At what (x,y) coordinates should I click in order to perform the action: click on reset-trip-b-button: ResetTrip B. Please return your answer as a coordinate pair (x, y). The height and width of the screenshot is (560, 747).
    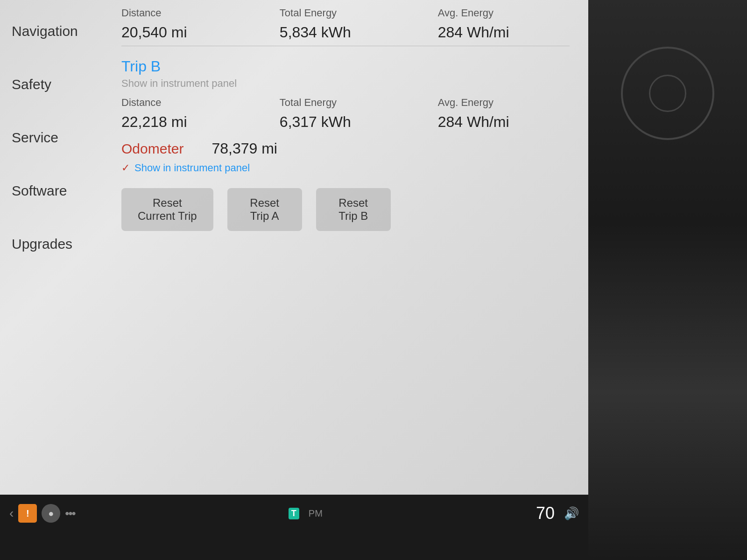
    Looking at the image, I should click on (353, 210).